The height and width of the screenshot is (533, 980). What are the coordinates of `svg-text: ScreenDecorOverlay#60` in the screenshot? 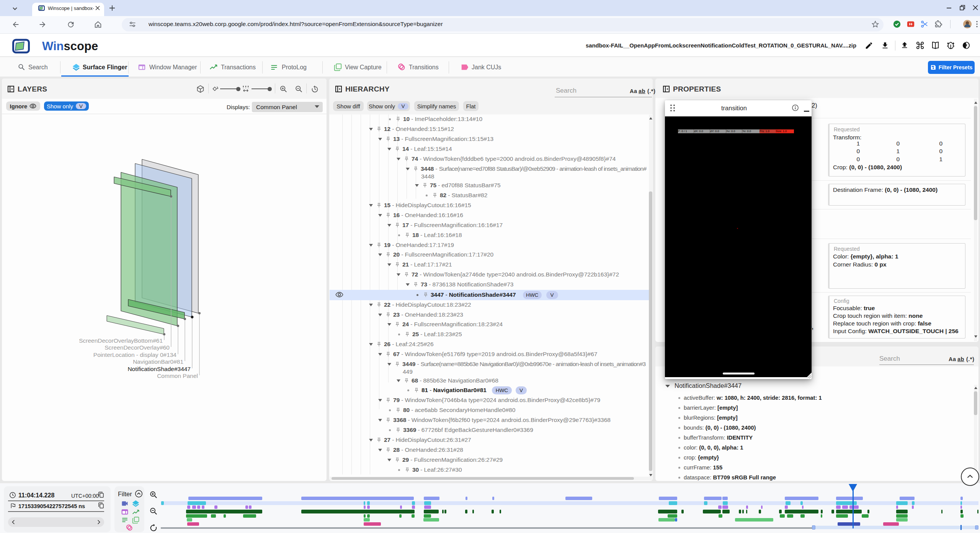 It's located at (137, 348).